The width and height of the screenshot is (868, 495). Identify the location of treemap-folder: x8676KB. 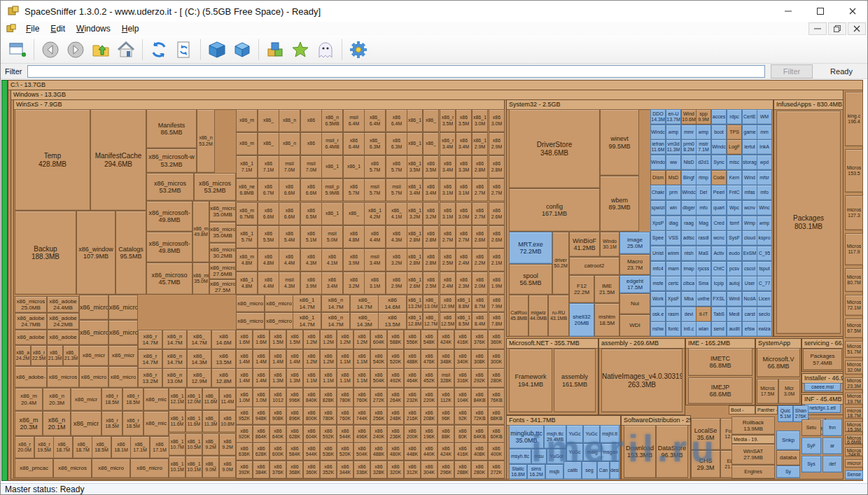
(496, 398).